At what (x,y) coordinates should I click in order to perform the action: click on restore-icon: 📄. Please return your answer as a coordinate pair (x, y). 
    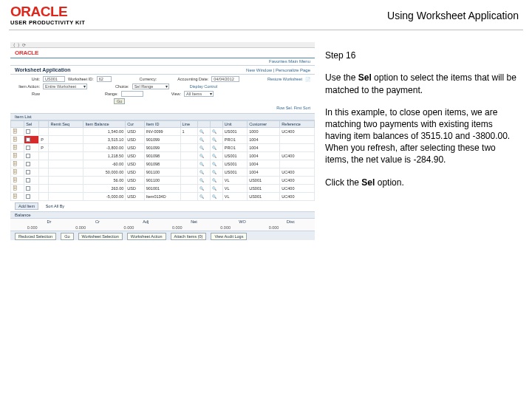
    Looking at the image, I should click on (307, 80).